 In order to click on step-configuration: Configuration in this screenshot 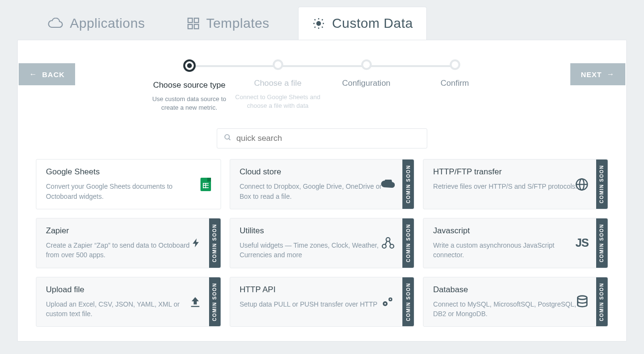, I will do `click(366, 86)`.